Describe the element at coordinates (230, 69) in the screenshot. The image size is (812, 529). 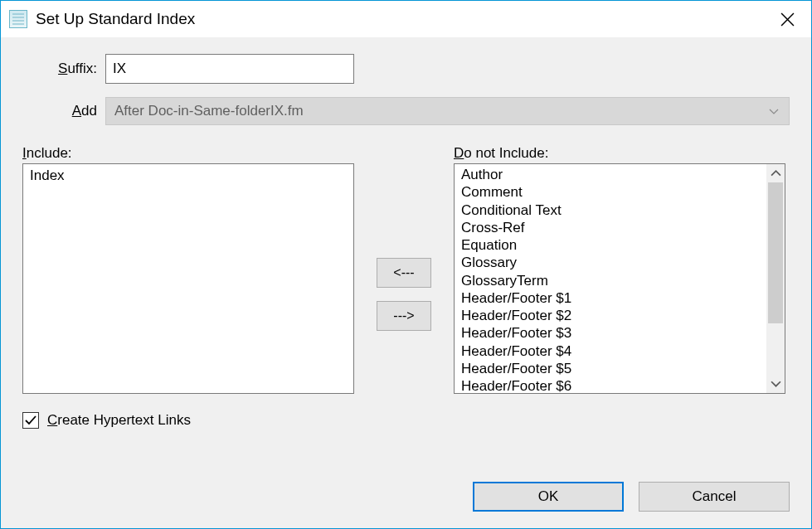
I see `suffix-input` at that location.